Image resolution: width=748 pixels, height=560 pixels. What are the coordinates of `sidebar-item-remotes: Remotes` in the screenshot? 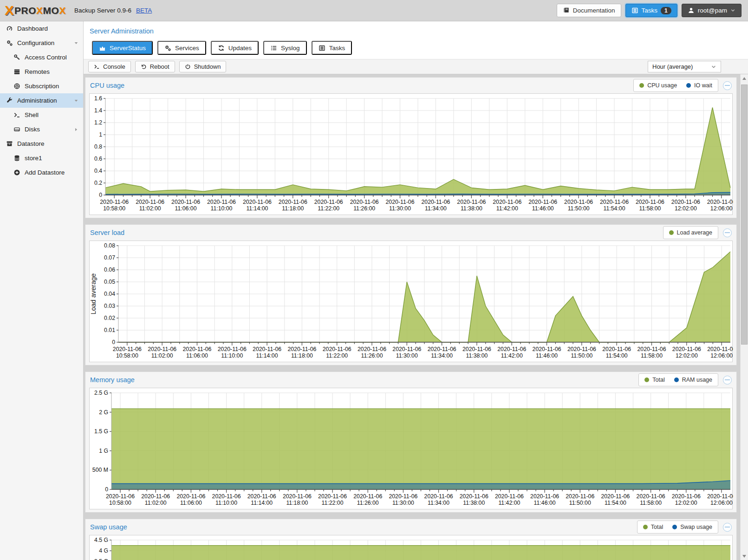 It's located at (42, 72).